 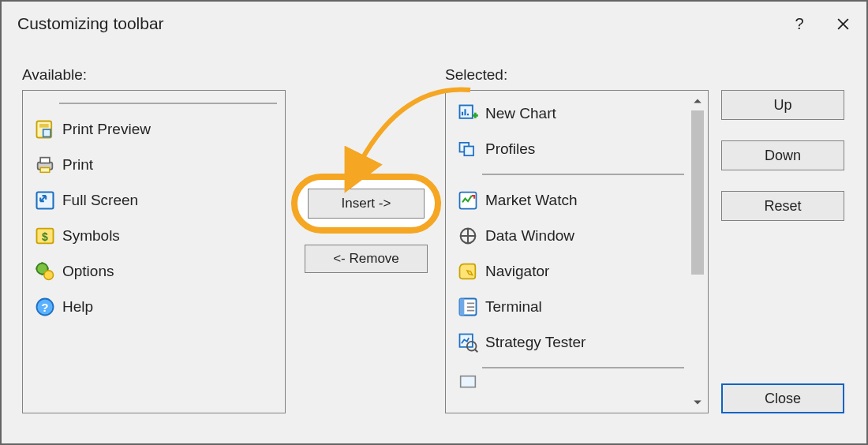 I want to click on profiles-icon, so click(x=468, y=149).